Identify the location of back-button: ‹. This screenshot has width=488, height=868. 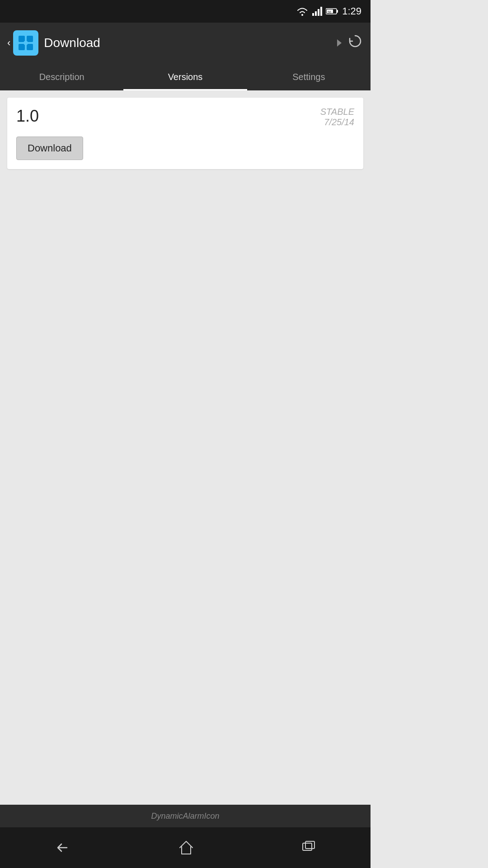
(23, 43).